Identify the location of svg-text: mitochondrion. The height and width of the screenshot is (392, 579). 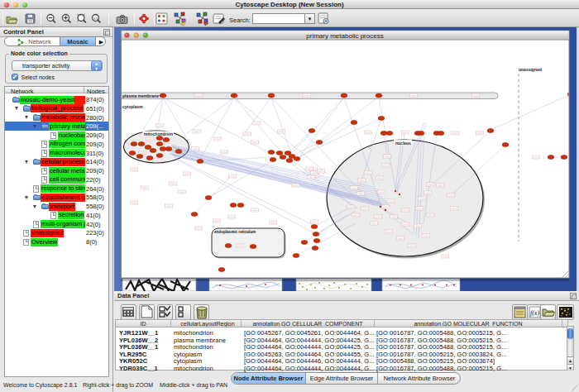
(159, 134).